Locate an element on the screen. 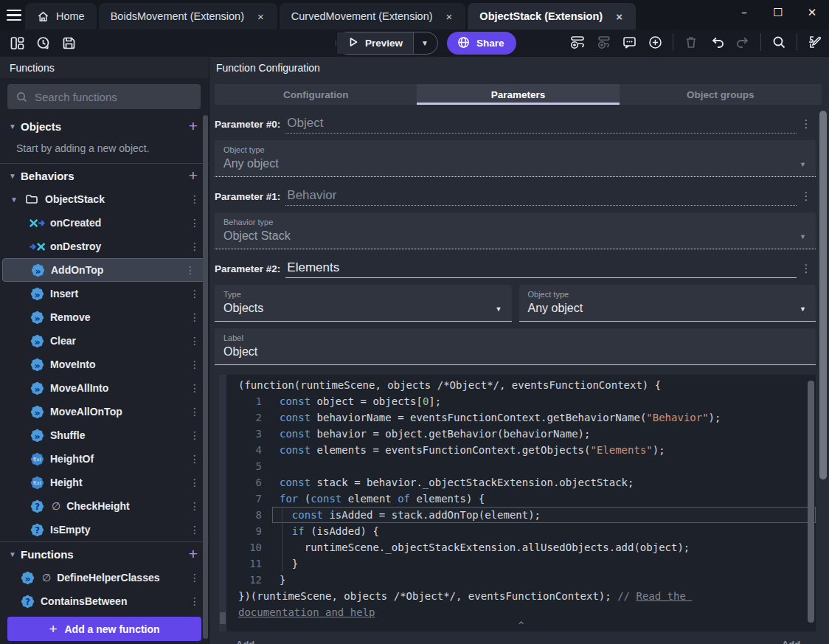 The height and width of the screenshot is (644, 829). save-icon is located at coordinates (69, 43).